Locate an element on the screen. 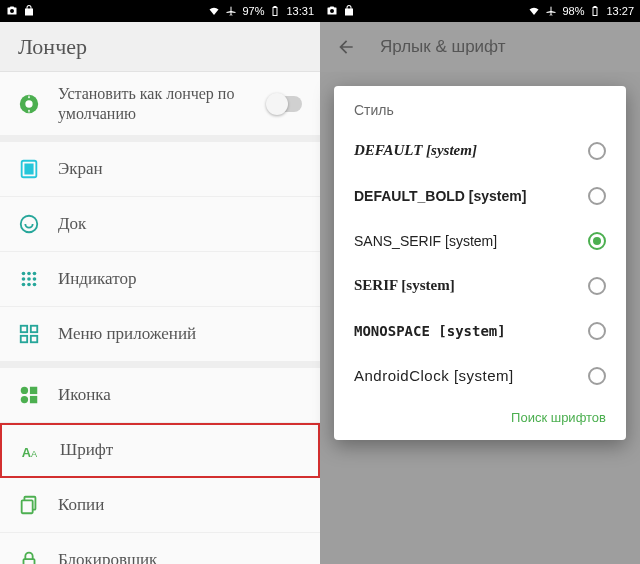 This screenshot has width=640, height=564. row-label: Док is located at coordinates (180, 224).